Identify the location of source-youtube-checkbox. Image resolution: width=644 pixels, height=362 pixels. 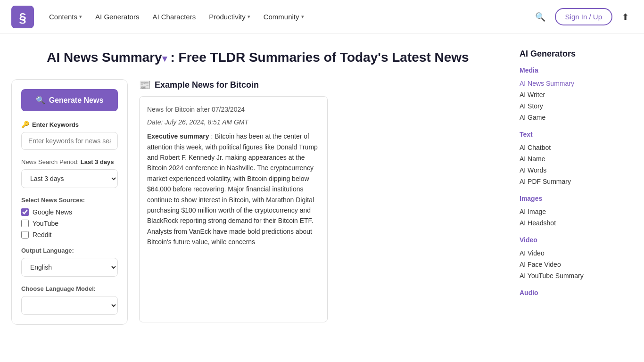
(25, 223).